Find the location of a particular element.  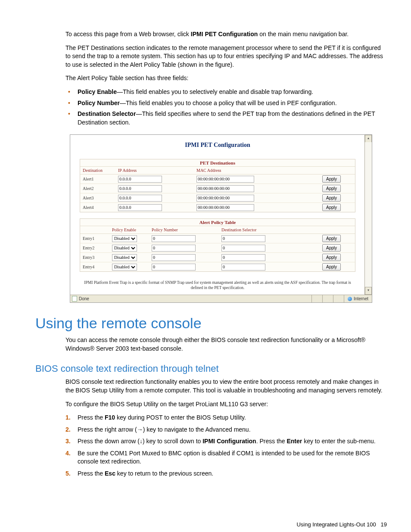

table-row: Entry4 Disabled Apply is located at coordinates (218, 267).